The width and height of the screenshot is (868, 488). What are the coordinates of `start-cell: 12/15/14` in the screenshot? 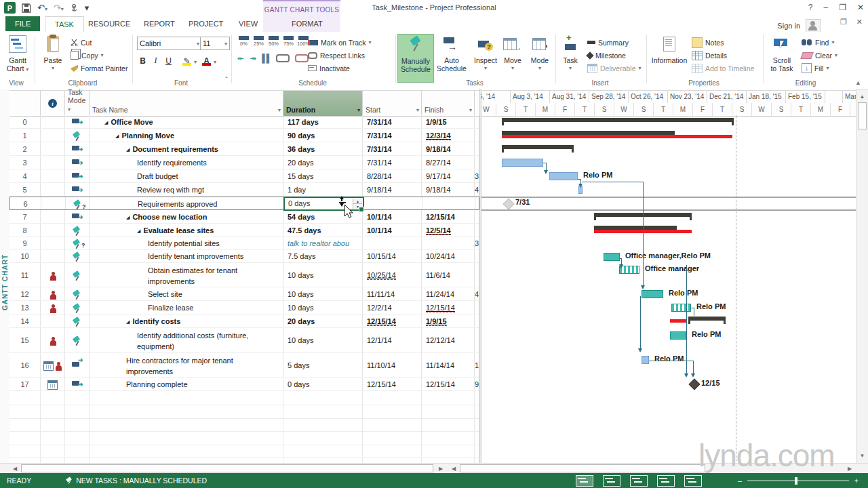 It's located at (392, 384).